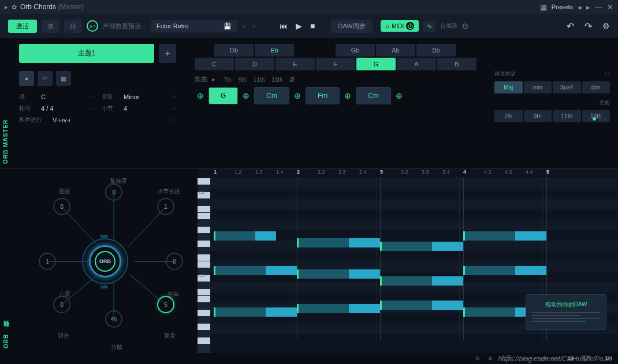 The width and height of the screenshot is (618, 364). What do you see at coordinates (91, 108) in the screenshot?
I see `sig-arrows: ‹ ›` at bounding box center [91, 108].